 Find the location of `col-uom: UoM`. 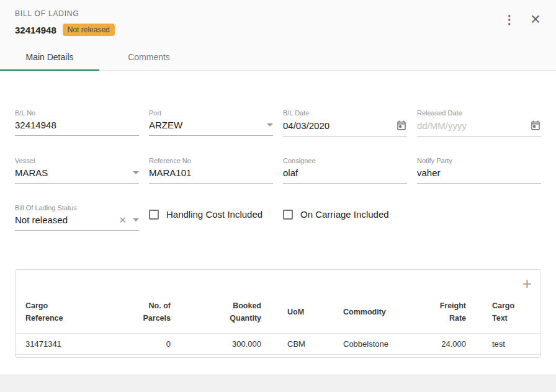

col-uom: UoM is located at coordinates (289, 315).